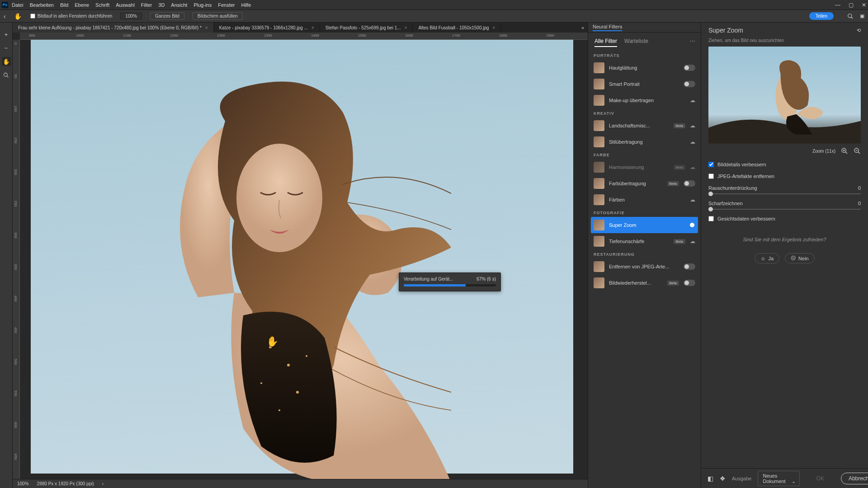  I want to click on menu-ansicht: Ansicht, so click(179, 5).